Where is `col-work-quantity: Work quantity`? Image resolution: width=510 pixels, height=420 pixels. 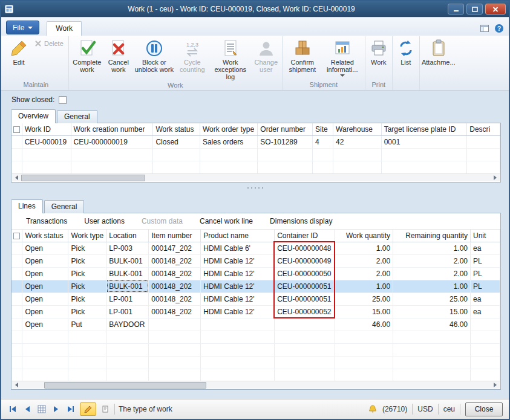
col-work-quantity: Work quantity is located at coordinates (364, 236).